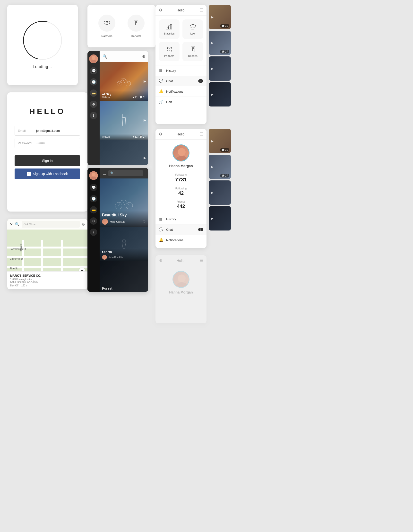 The height and width of the screenshot is (532, 413). What do you see at coordinates (202, 10) in the screenshot?
I see `menu-icon-stats: ☰` at bounding box center [202, 10].